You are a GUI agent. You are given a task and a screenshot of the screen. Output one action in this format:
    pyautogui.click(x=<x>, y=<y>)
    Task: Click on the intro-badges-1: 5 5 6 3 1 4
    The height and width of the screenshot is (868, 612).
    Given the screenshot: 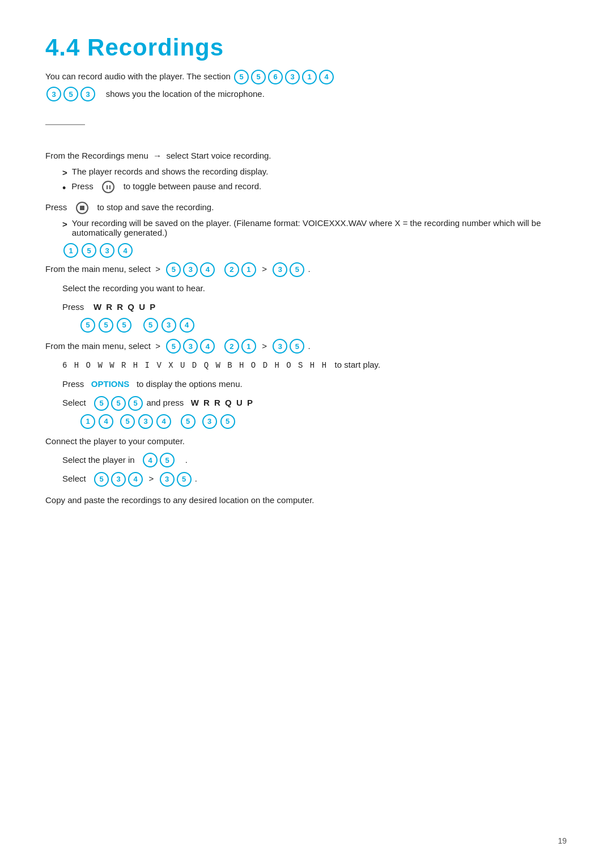 What is the action you would take?
    pyautogui.click(x=284, y=77)
    